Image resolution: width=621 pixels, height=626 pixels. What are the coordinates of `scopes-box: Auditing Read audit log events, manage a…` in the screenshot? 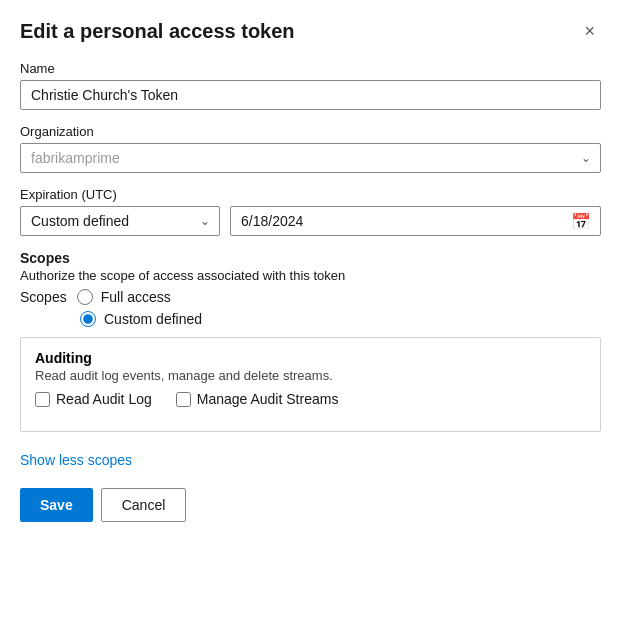 It's located at (310, 384).